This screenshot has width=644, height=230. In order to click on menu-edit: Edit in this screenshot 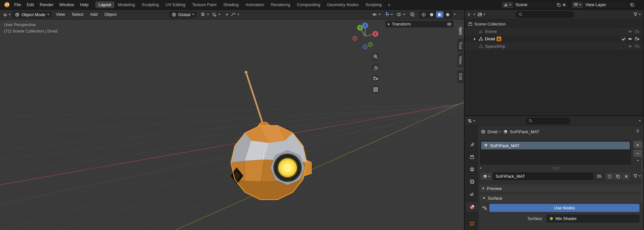, I will do `click(30, 5)`.